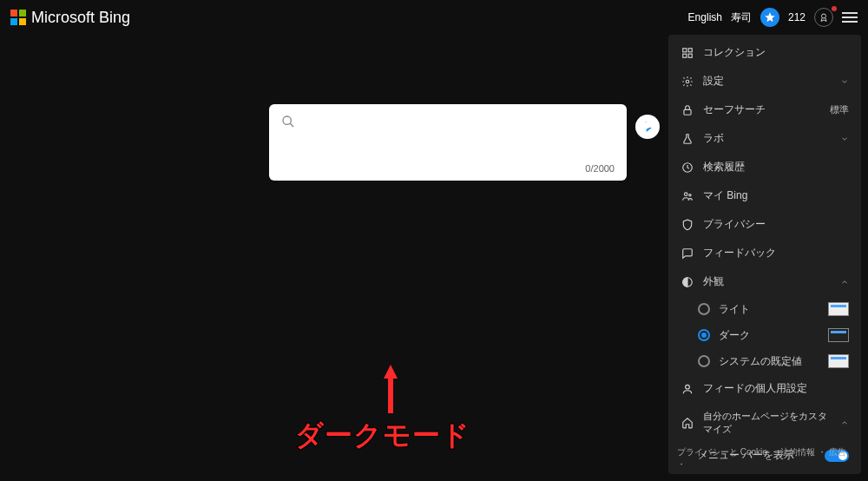  What do you see at coordinates (760, 361) in the screenshot?
I see `option-label: システムの既定値` at bounding box center [760, 361].